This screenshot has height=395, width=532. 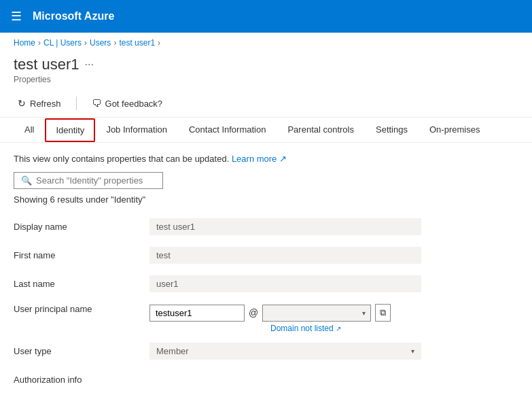 I want to click on breadcrumb-test-user1: test user1, so click(x=137, y=43).